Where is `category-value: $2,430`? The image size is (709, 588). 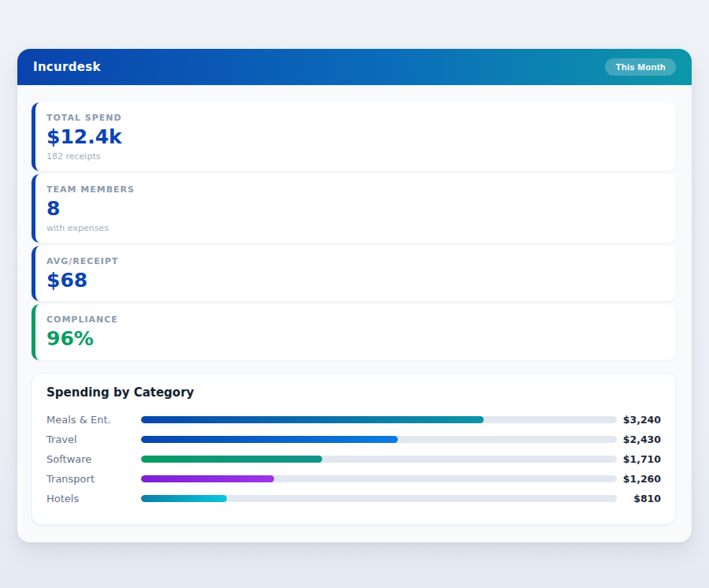
category-value: $2,430 is located at coordinates (639, 440).